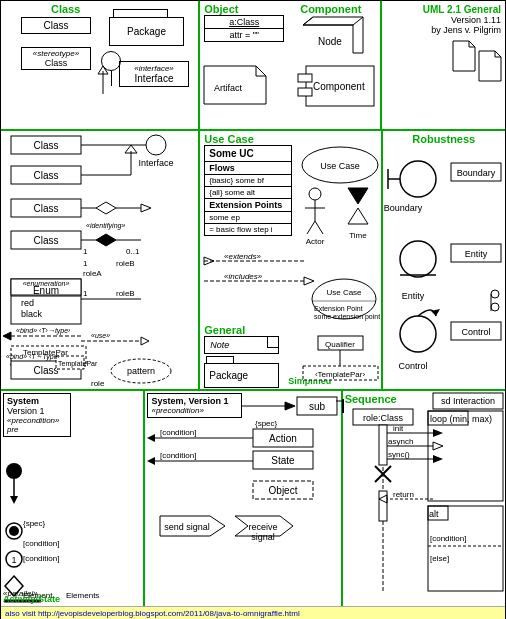  I want to click on stereotype-class-label: Class, so click(56, 63).